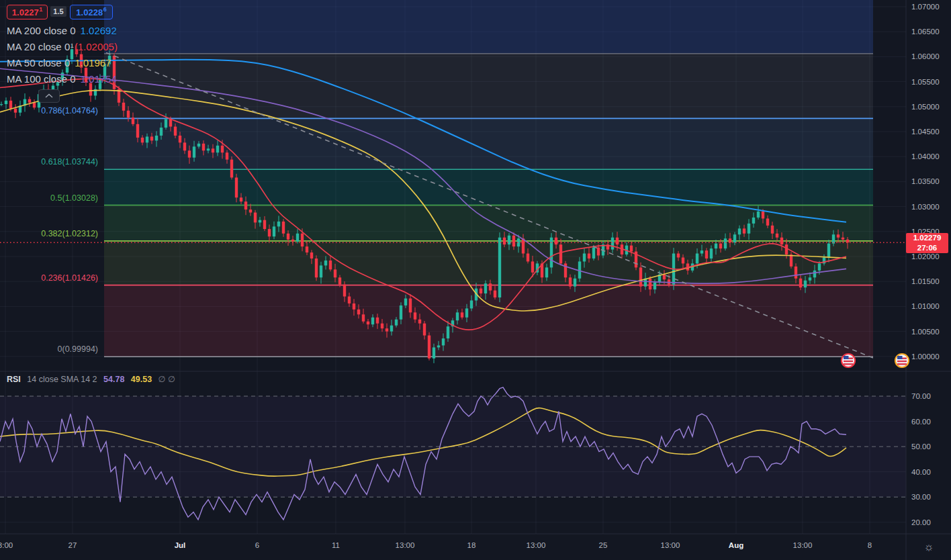 The width and height of the screenshot is (951, 560). What do you see at coordinates (921, 422) in the screenshot?
I see `rsi-tick: 60.00` at bounding box center [921, 422].